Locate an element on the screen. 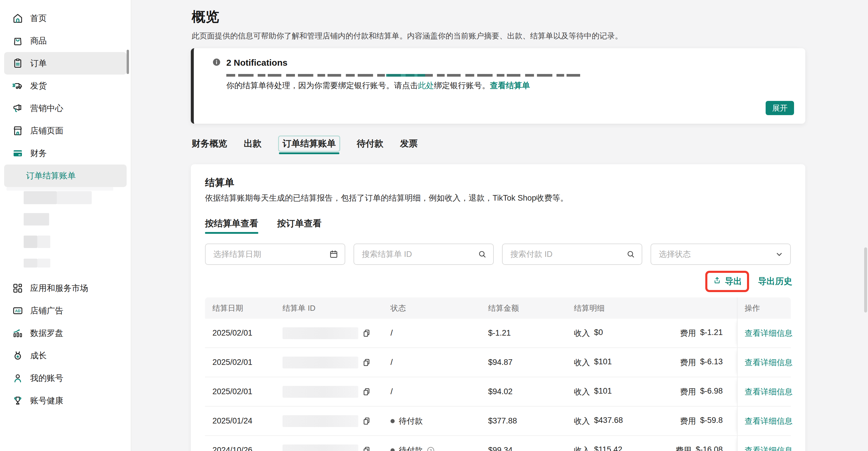 The width and height of the screenshot is (868, 451). column-header-4: 结算金额 is located at coordinates (524, 308).